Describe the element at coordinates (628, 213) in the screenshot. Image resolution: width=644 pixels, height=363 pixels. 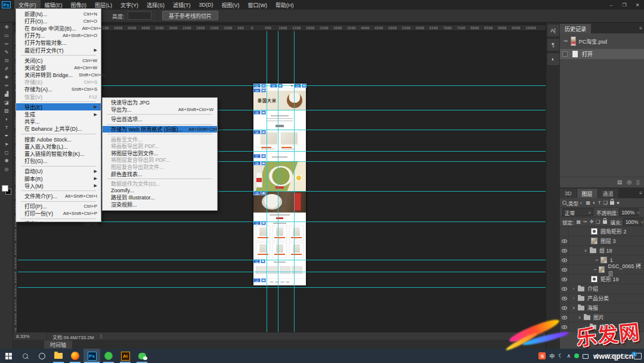
I see `opacity-select: 100%∨` at that location.